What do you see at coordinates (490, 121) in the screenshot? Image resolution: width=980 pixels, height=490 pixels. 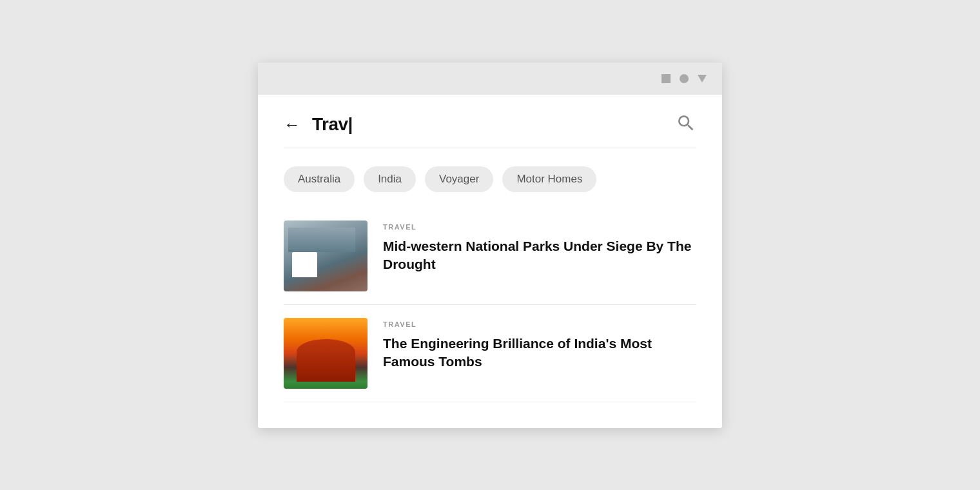 I see `search-bar: ← Trav|` at bounding box center [490, 121].